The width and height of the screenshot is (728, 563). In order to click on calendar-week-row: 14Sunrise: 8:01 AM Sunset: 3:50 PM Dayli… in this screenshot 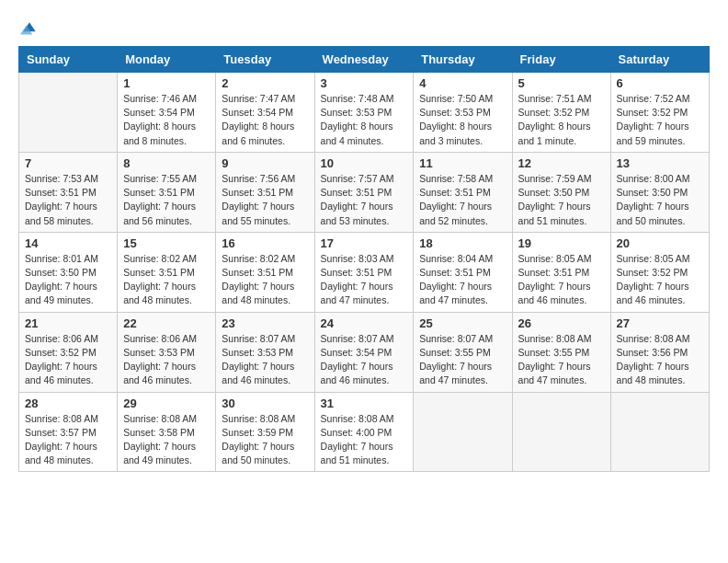, I will do `click(364, 272)`.